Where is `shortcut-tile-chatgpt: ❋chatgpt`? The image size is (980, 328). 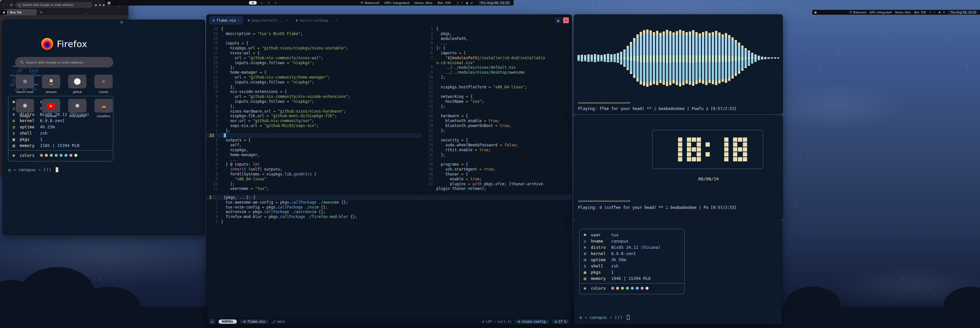 shortcut-tile-chatgpt: ❋chatgpt is located at coordinates (25, 108).